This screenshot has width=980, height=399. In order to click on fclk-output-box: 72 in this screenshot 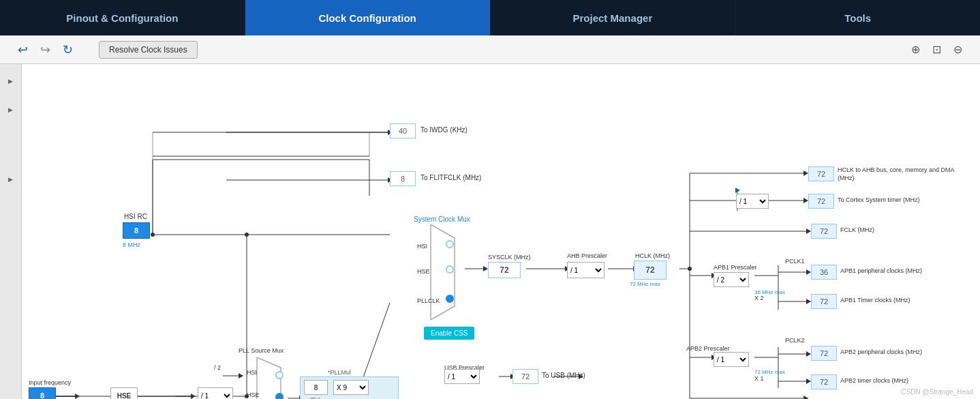, I will do `click(824, 231)`.